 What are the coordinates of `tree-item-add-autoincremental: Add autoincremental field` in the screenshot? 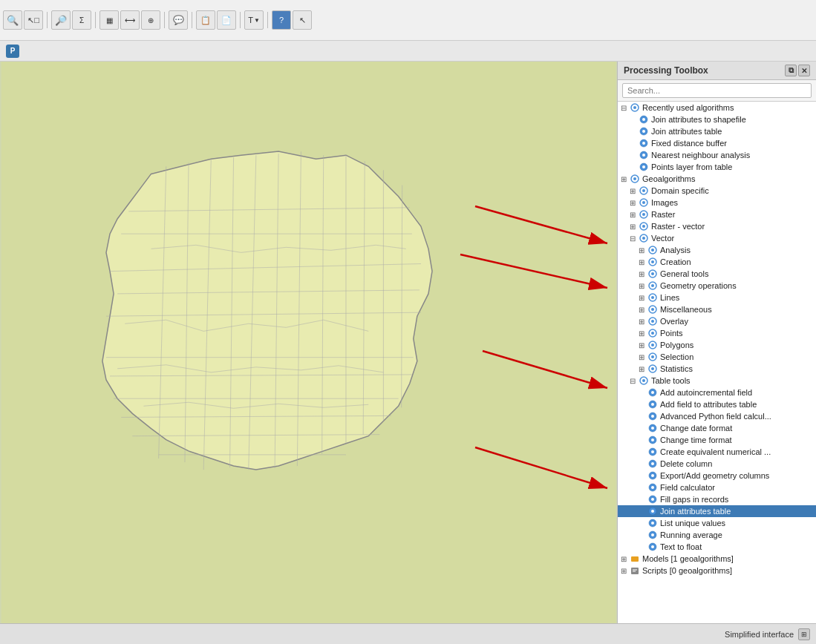 It's located at (717, 392).